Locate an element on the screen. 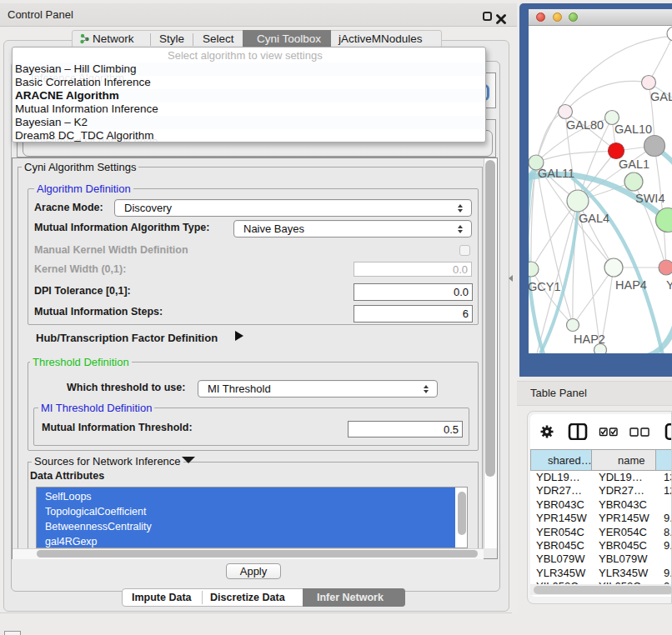  svg-text: GAL1 is located at coordinates (634, 164).